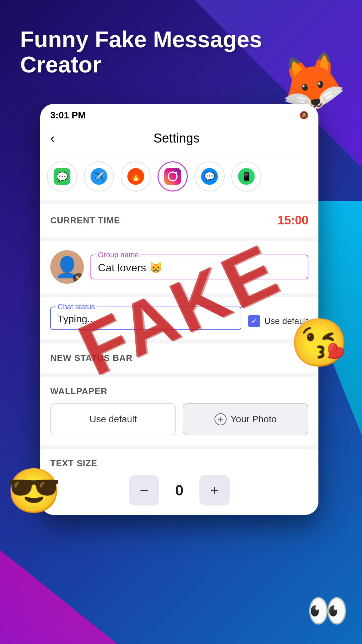 The width and height of the screenshot is (362, 644). What do you see at coordinates (92, 358) in the screenshot?
I see `new-status-bar-label: NEW STATUS BAR` at bounding box center [92, 358].